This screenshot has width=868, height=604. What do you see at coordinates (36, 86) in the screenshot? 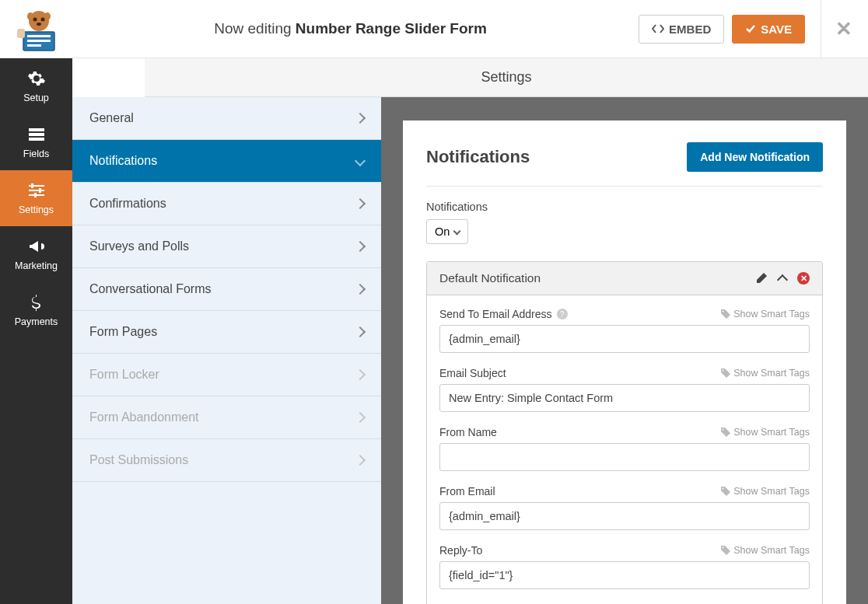
I see `sidebar-item-setup: Setup` at bounding box center [36, 86].